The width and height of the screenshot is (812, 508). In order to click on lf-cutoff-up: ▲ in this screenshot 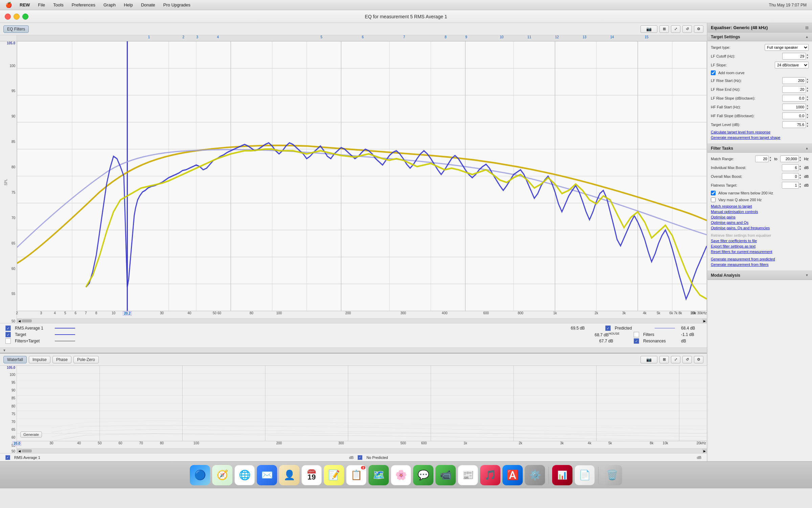, I will do `click(807, 55)`.